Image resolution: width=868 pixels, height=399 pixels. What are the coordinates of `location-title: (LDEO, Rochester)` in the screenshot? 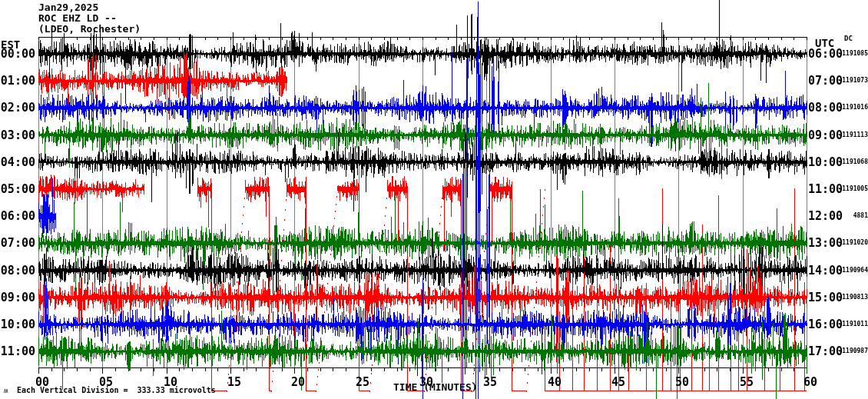 It's located at (89, 29).